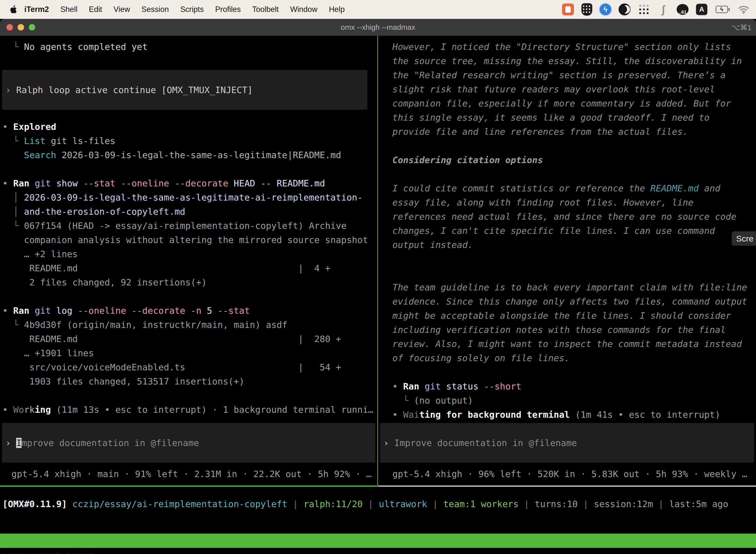 Image resolution: width=756 pixels, height=554 pixels. What do you see at coordinates (64, 311) in the screenshot?
I see `text-segment: log` at bounding box center [64, 311].